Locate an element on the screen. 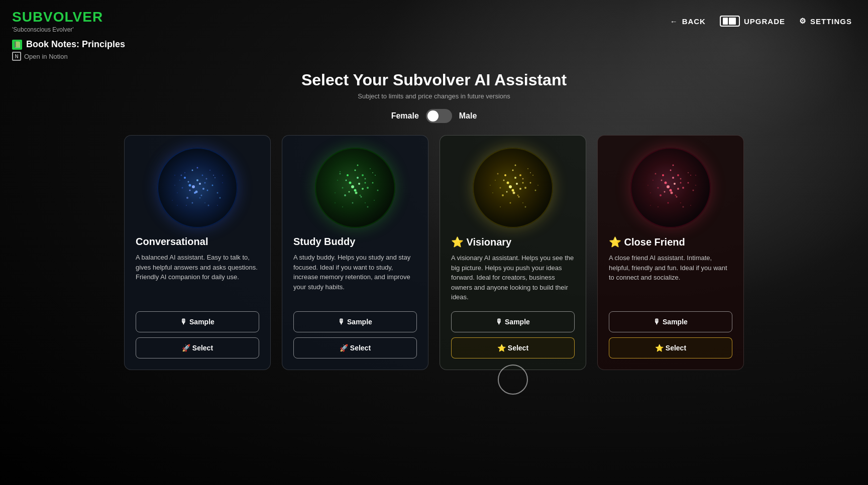  page-subheading: Subject to limits and price changes in f… is located at coordinates (434, 96).